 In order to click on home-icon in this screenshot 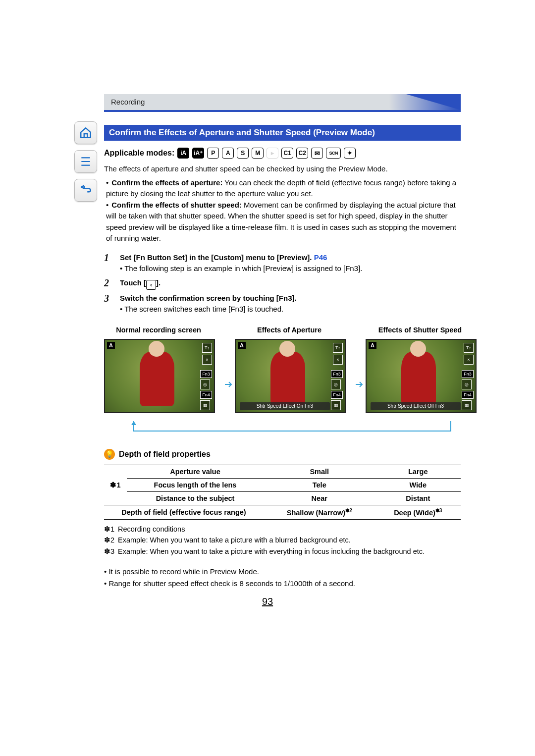, I will do `click(86, 133)`.